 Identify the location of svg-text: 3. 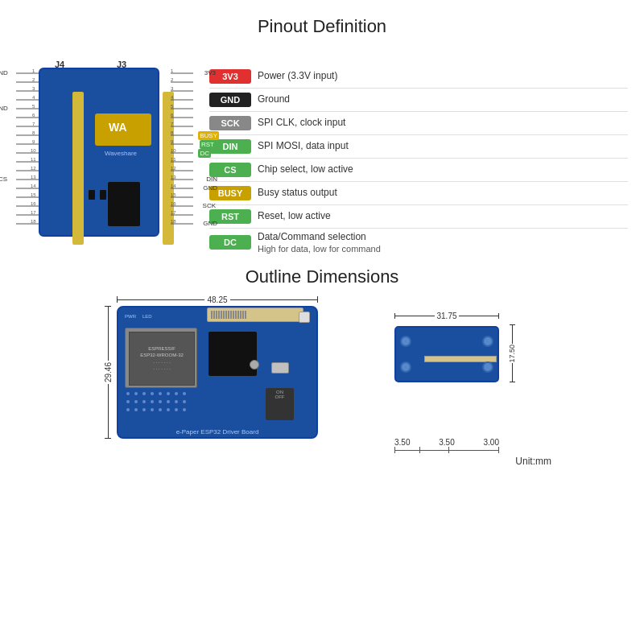
(172, 89).